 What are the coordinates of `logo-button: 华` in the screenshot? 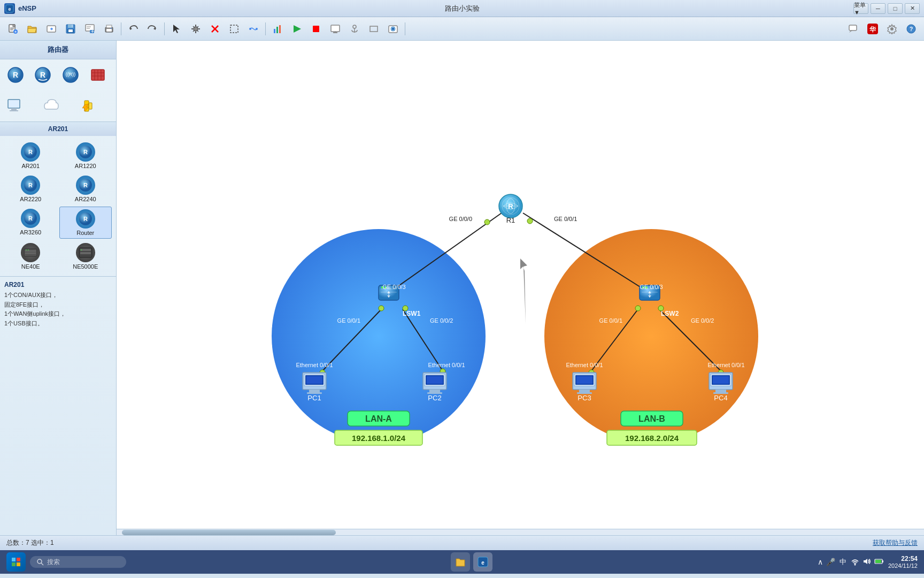 It's located at (873, 29).